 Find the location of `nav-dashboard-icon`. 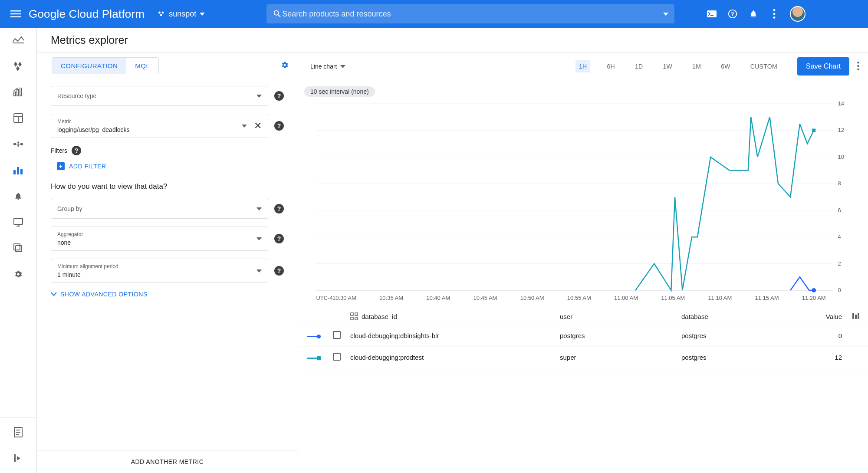

nav-dashboard-icon is located at coordinates (18, 118).